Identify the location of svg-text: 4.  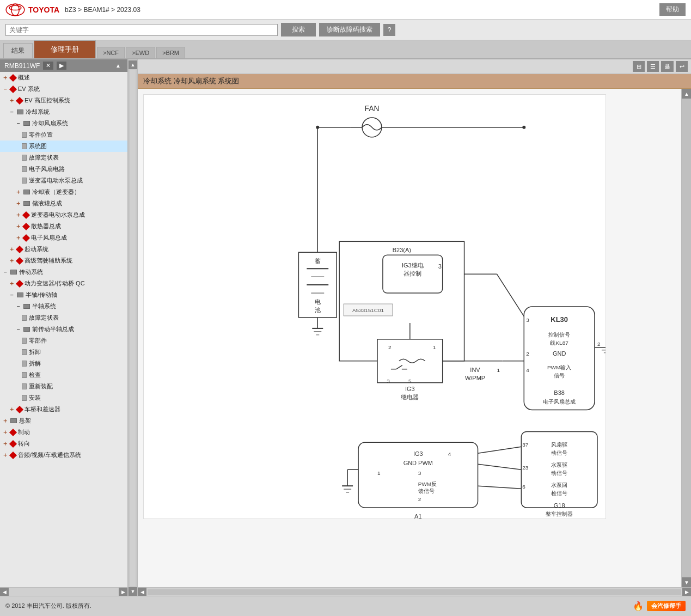
(528, 370).